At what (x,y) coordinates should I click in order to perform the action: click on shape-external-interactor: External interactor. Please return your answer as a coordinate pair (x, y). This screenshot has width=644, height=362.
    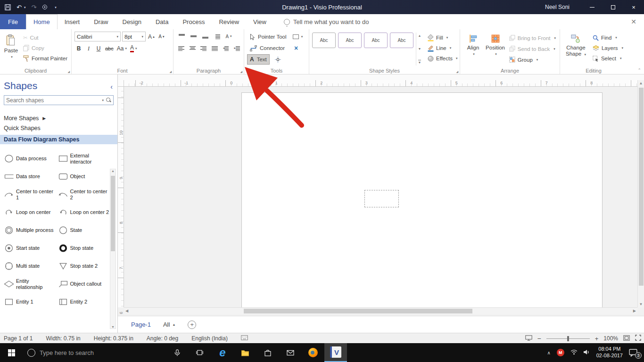
    Looking at the image, I should click on (83, 158).